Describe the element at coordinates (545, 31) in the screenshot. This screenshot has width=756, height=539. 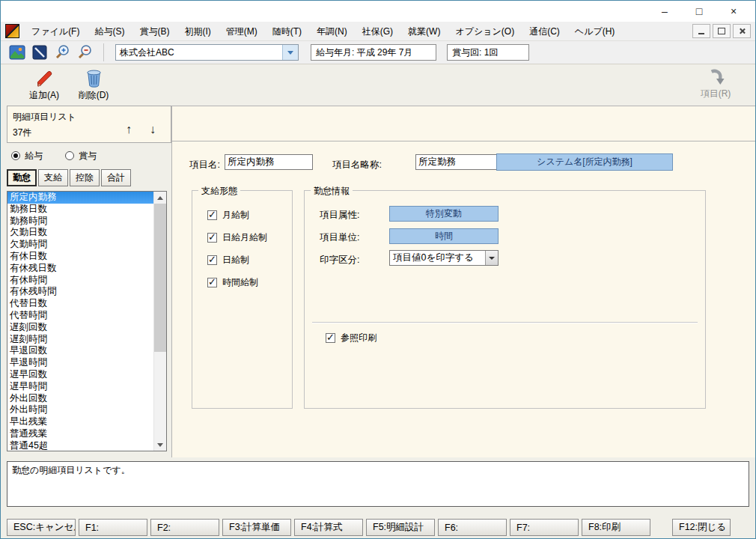
I see `menu-item: 通信(C)` at that location.